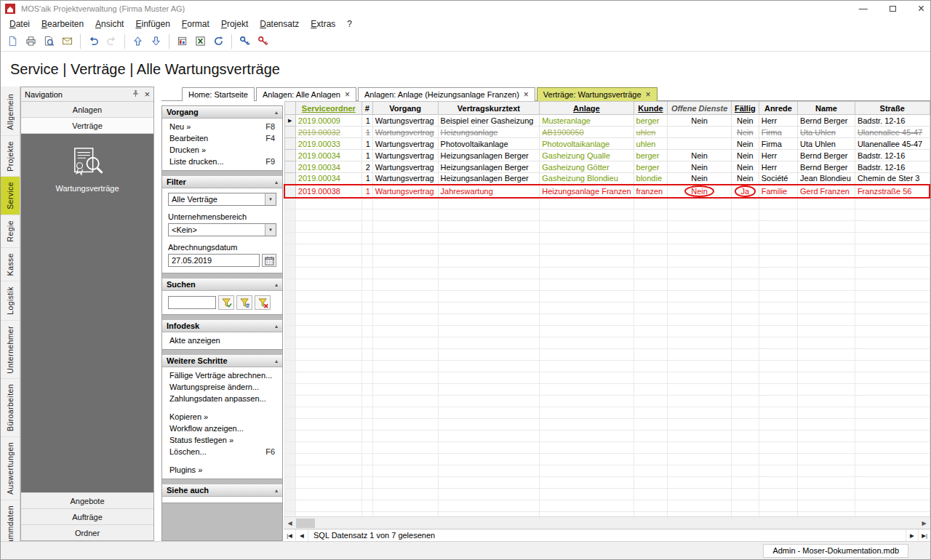  Describe the element at coordinates (447, 95) in the screenshot. I see `tab-anlagen-anlage-heizungsanlage-franzen: Anlagen: Anlage (Heizungsanlage Franzen)…` at that location.